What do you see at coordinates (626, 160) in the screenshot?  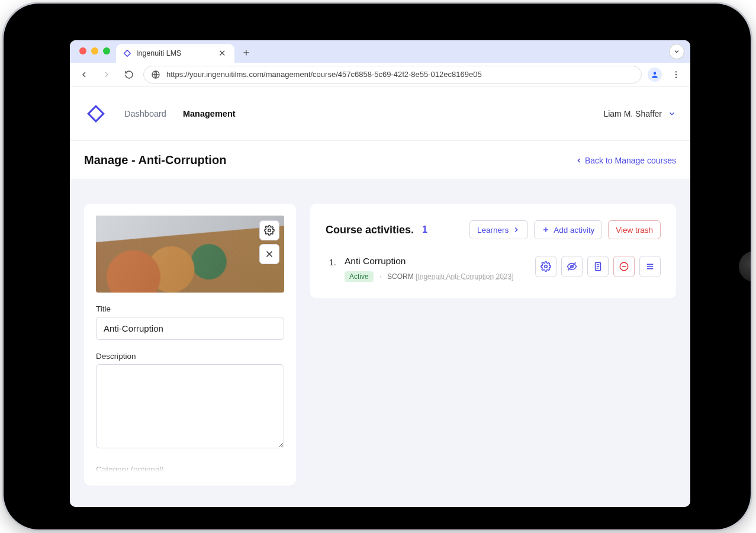 I see `back-to-courses-link: Back to Manage courses` at bounding box center [626, 160].